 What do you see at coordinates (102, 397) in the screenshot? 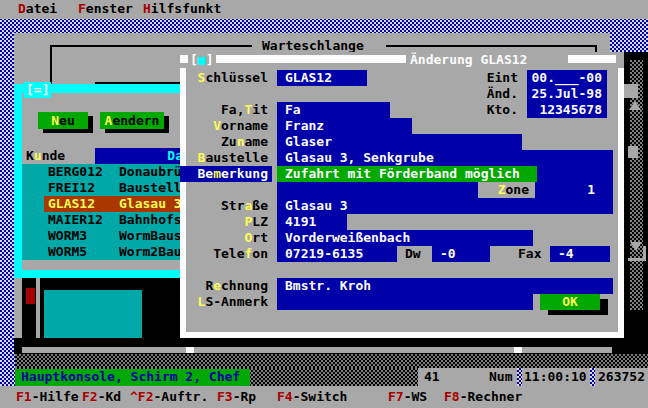
I see `fkey-f2: F2-Kd` at bounding box center [102, 397].